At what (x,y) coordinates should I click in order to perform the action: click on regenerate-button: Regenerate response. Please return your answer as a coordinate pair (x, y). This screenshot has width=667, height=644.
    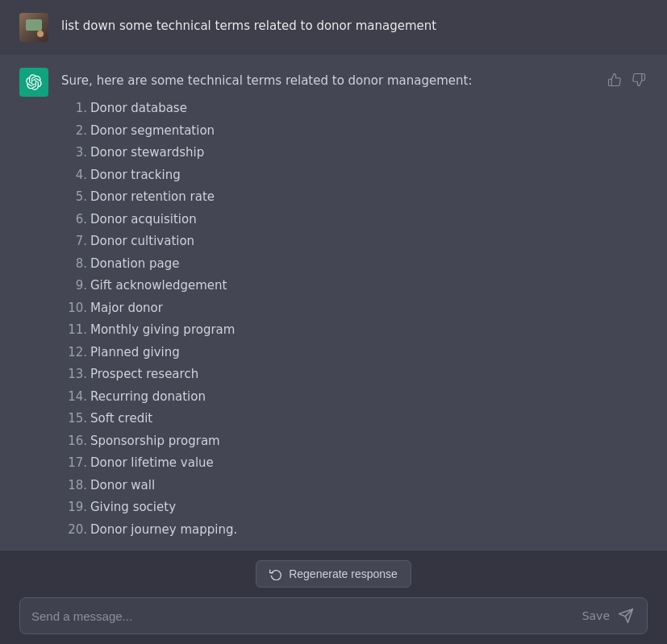
    Looking at the image, I should click on (334, 574).